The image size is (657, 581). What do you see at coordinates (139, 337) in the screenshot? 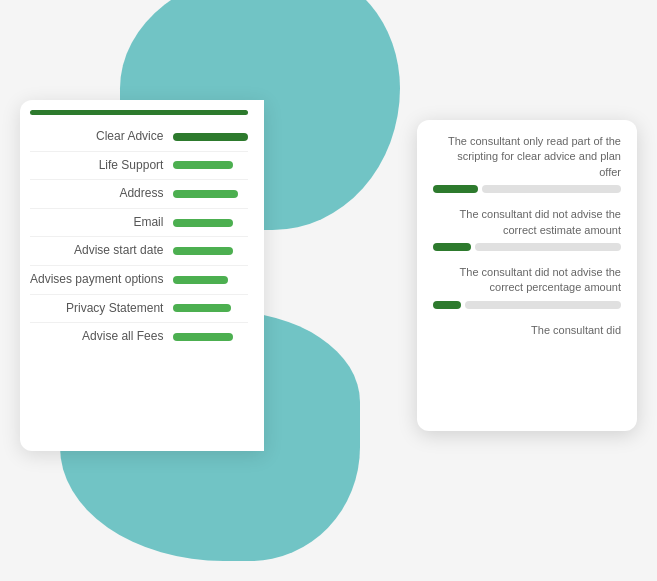
I see `table-row: Advise all Fees` at bounding box center [139, 337].